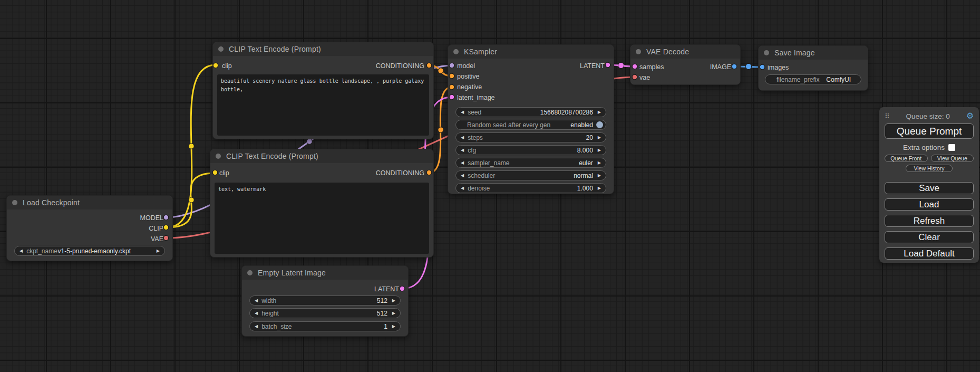 The image size is (980, 372). I want to click on widget-ckpt-name: ◀ ckpt_name v1-5-pruned-emaonly.ckpt ▶, so click(90, 251).